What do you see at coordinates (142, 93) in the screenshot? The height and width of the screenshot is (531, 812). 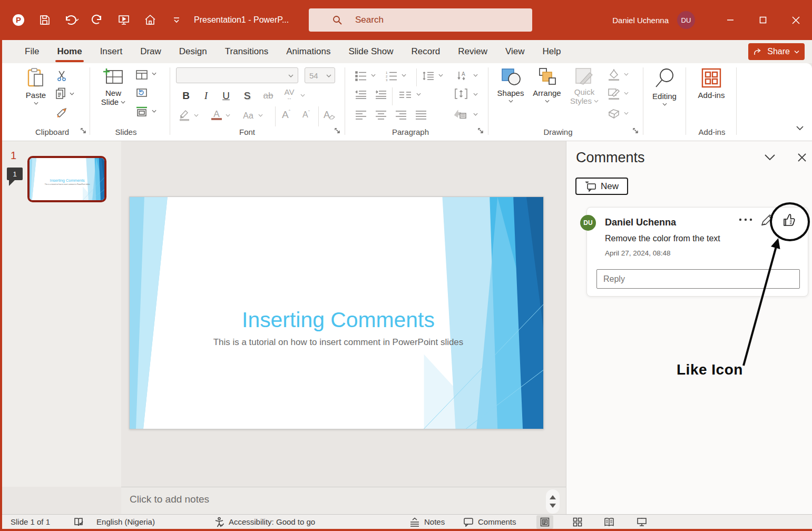 I see `reset-slide-button` at bounding box center [142, 93].